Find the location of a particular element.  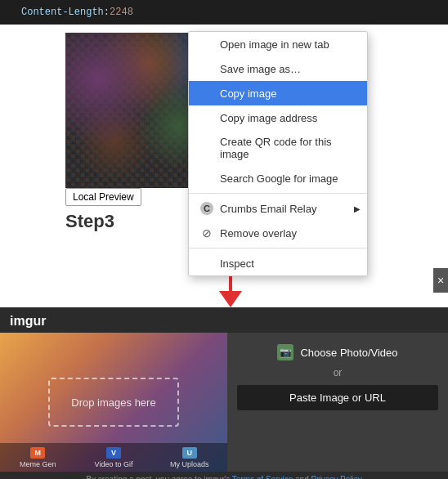

imgur-footer: By creating a post, you agree to imgur's… is located at coordinates (224, 476).